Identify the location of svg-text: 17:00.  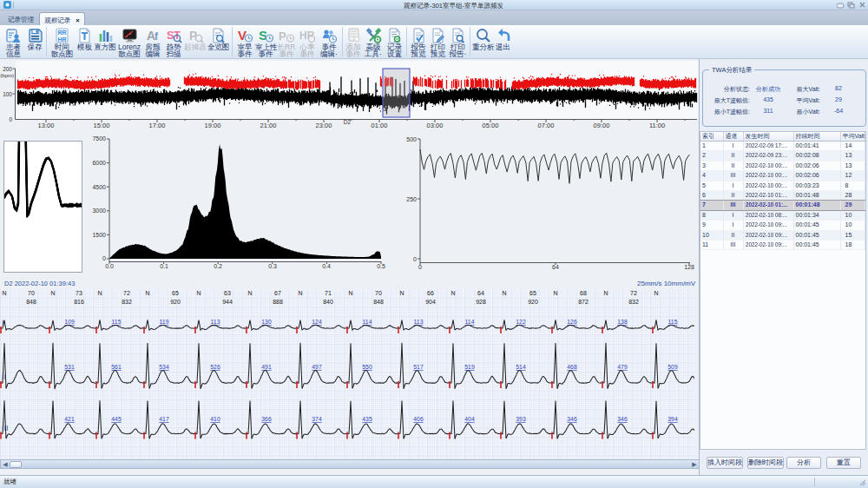
(158, 125).